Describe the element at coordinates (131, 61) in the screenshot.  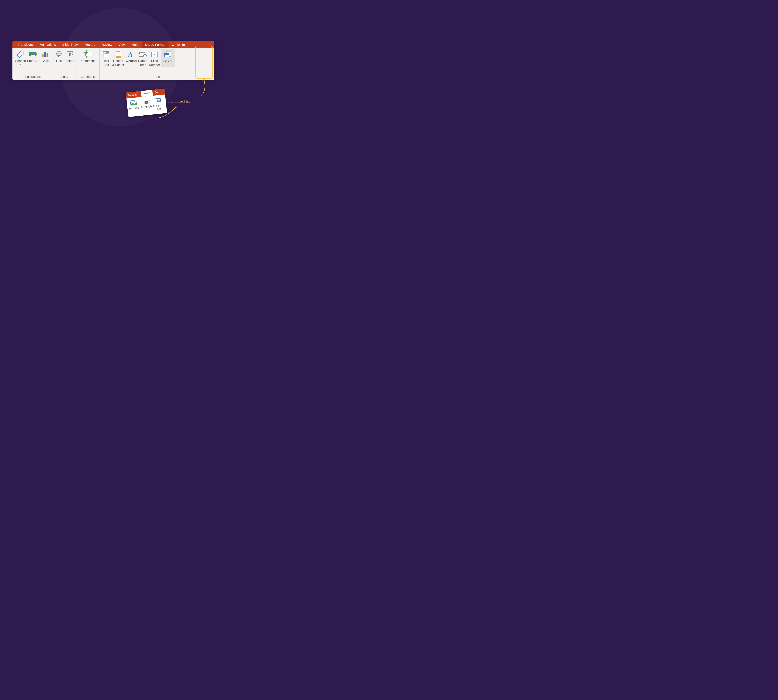
I see `wordart-label: WordArt` at that location.